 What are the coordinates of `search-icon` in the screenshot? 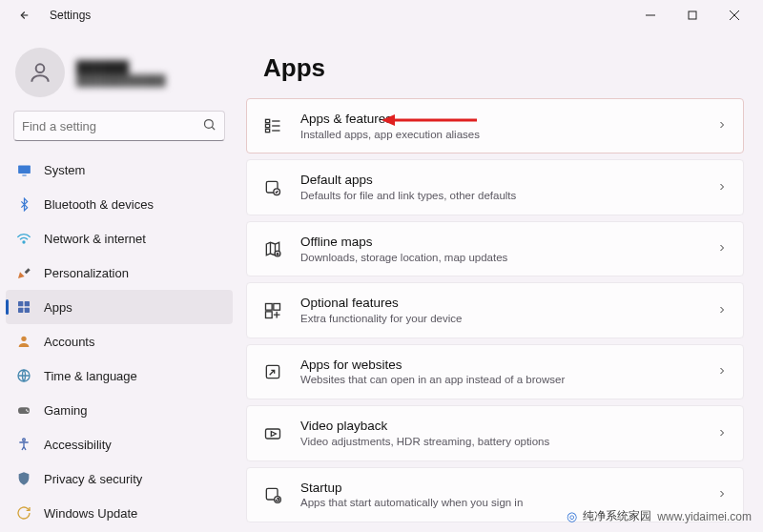 It's located at (210, 126).